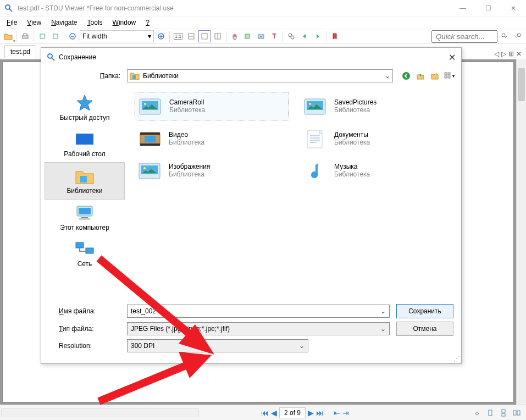 The width and height of the screenshot is (526, 420). Describe the element at coordinates (235, 36) in the screenshot. I see `hand-tool-button` at that location.